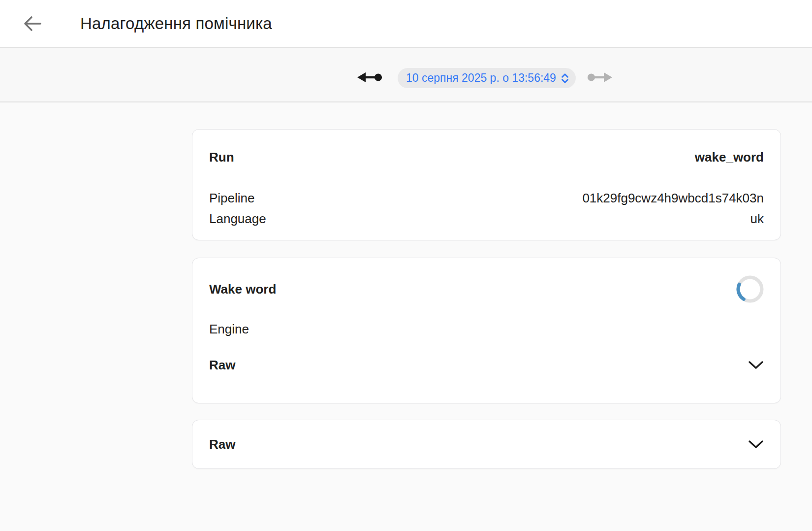 This screenshot has height=531, width=812. Describe the element at coordinates (176, 24) in the screenshot. I see `page-title: Налагодження помічника` at that location.